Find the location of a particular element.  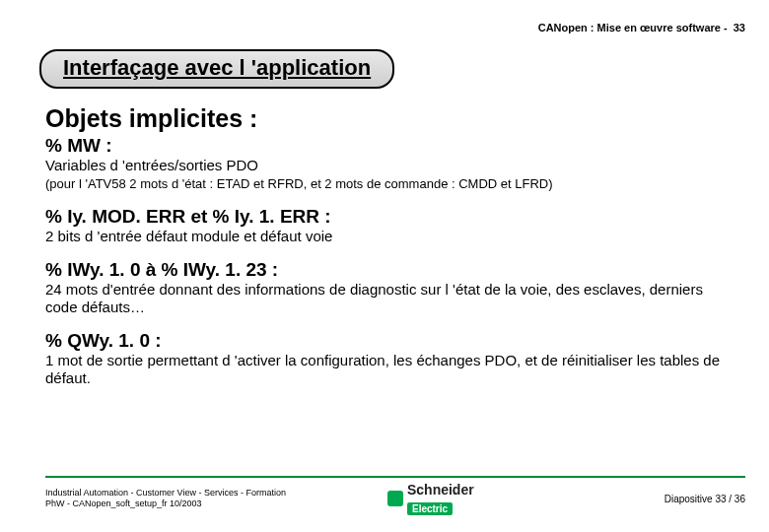

footer: Industrial Automation - Customer View - … is located at coordinates (395, 497).